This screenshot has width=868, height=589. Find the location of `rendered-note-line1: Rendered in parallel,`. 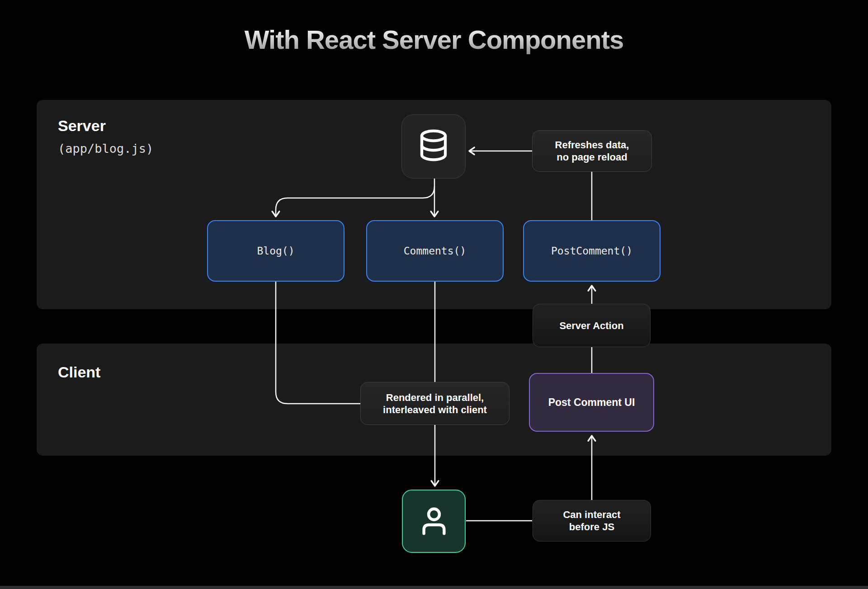

rendered-note-line1: Rendered in parallel, is located at coordinates (435, 398).